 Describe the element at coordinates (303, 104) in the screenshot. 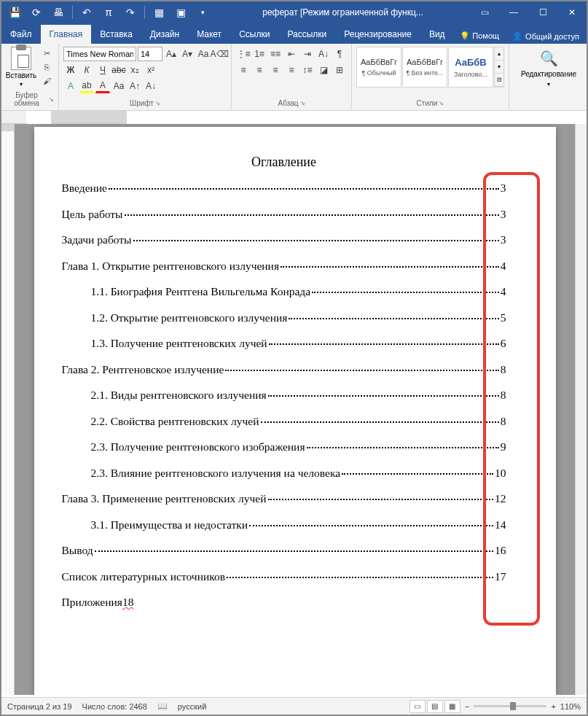

I see `para-launcher: ↘` at that location.